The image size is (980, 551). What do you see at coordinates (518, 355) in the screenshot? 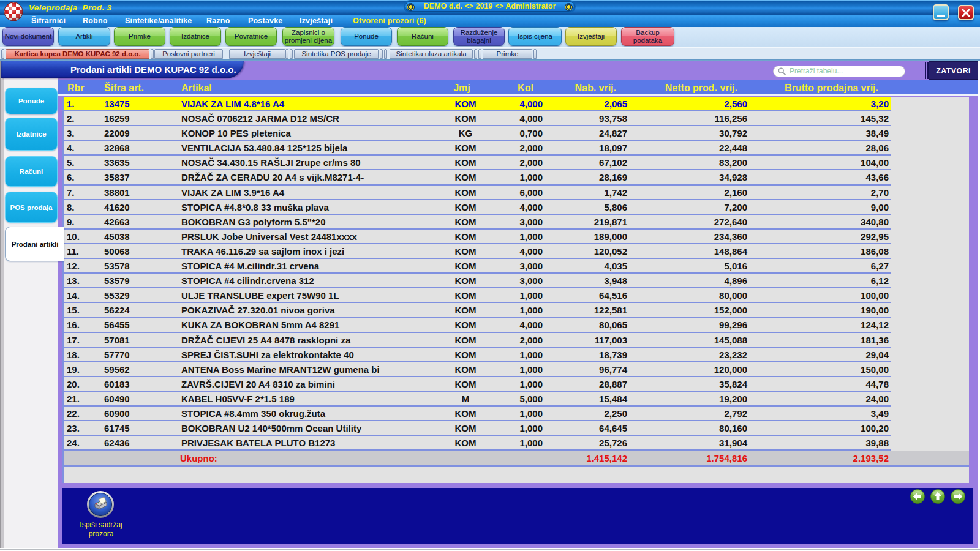
I see `cell: 1,000` at bounding box center [518, 355].